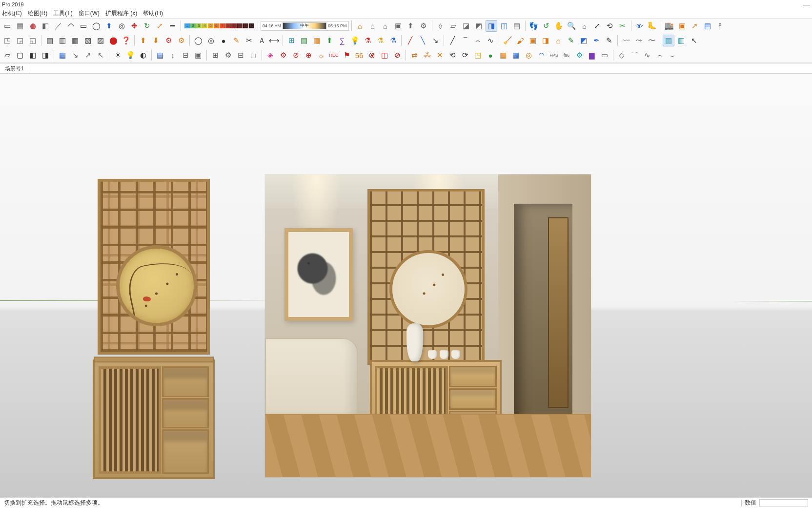 This screenshot has height=508, width=812. What do you see at coordinates (508, 41) in the screenshot?
I see `clean-button: 🧹` at bounding box center [508, 41].